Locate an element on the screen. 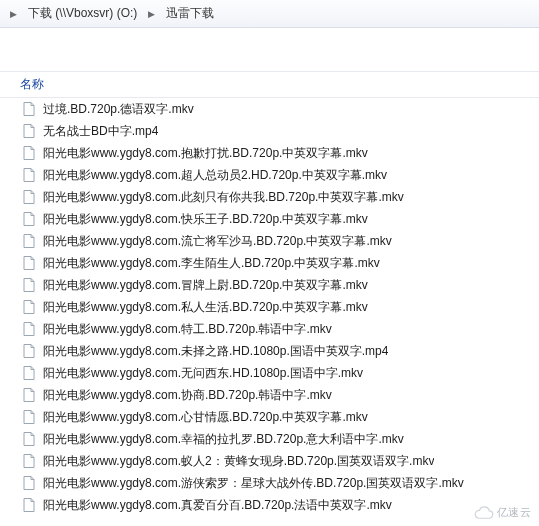  file-row: 阳光电影www.ygdy8.com.李生陌生人.BD.720p.中英双字幕.mk… is located at coordinates (270, 263).